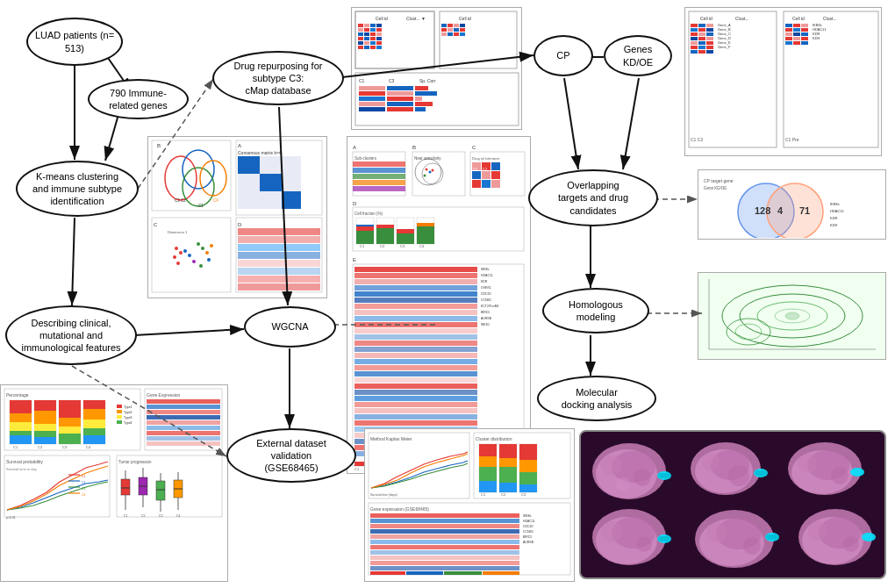  What do you see at coordinates (77, 189) in the screenshot?
I see `node-kmeans: K-means clusteringand immune subtypeiden…` at bounding box center [77, 189].